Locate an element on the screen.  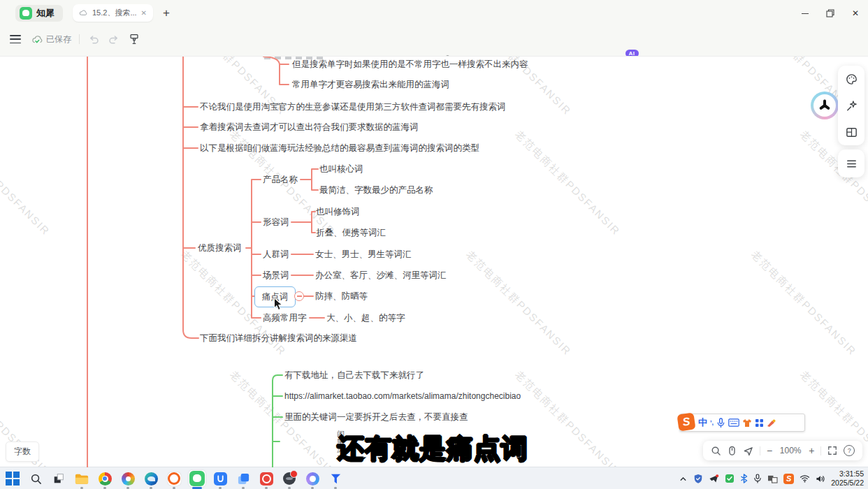
pinwheel-browser-icon is located at coordinates (128, 479).